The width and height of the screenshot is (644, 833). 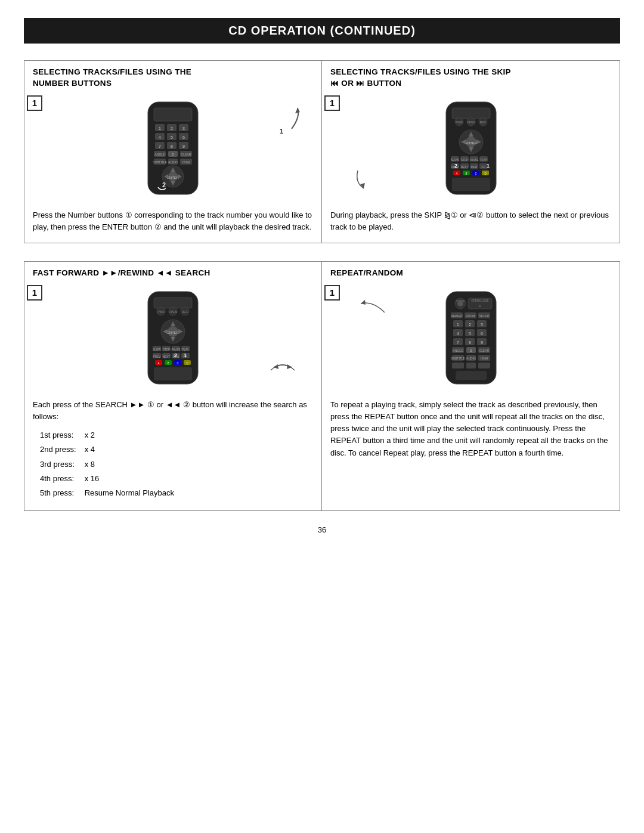 What do you see at coordinates (471, 148) in the screenshot?
I see `section2-image-area: 1 PWR OPEN REC ENTER` at bounding box center [471, 148].